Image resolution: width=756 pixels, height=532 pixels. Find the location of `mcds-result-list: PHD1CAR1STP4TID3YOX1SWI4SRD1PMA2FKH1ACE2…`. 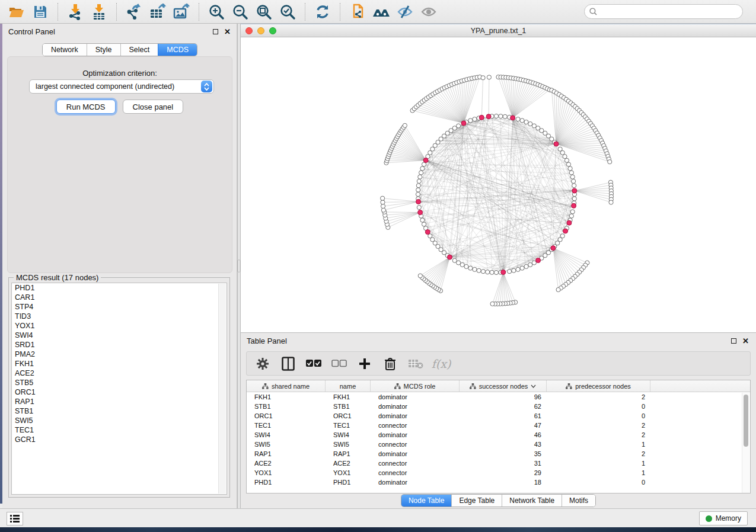

mcds-result-list: PHD1CAR1STP4TID3YOX1SWI4SRD1PMA2FKH1ACE2… is located at coordinates (119, 389).